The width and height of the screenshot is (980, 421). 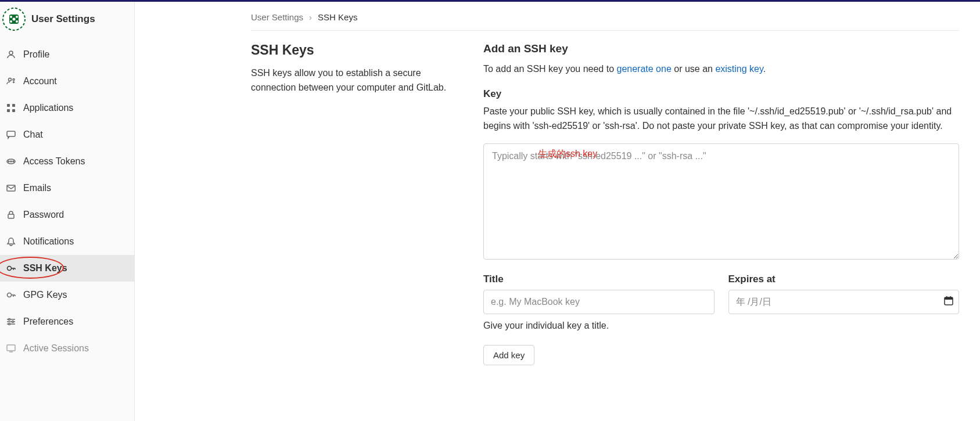 What do you see at coordinates (11, 55) in the screenshot?
I see `profile-icon` at bounding box center [11, 55].